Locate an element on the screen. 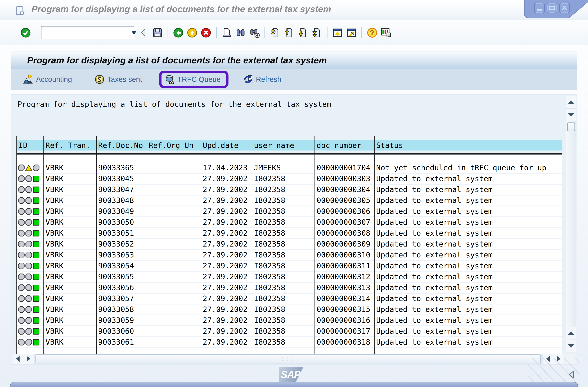  enter-icon is located at coordinates (26, 33).